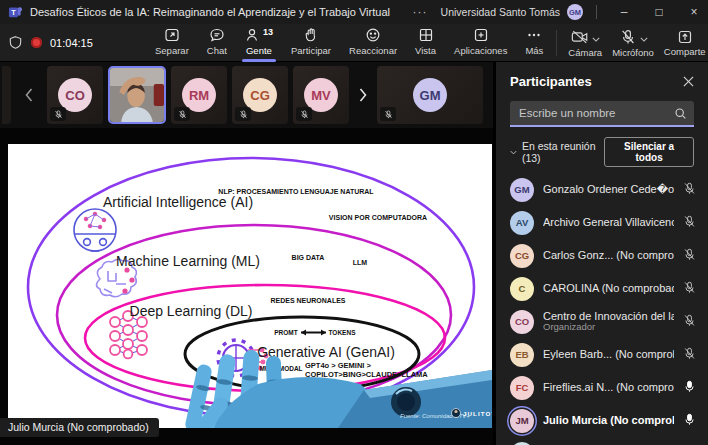 The image size is (708, 445). What do you see at coordinates (217, 35) in the screenshot?
I see `chat-icon` at bounding box center [217, 35].